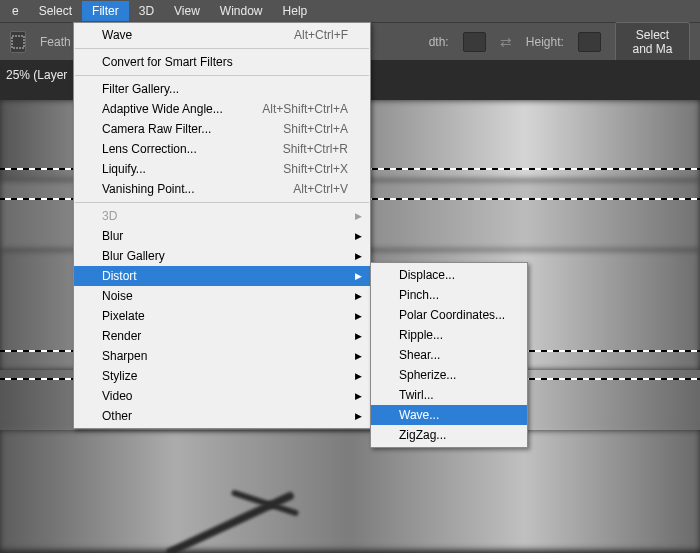  What do you see at coordinates (320, 189) in the screenshot?
I see `menu-shortcut: Alt+Ctrl+V` at bounding box center [320, 189].